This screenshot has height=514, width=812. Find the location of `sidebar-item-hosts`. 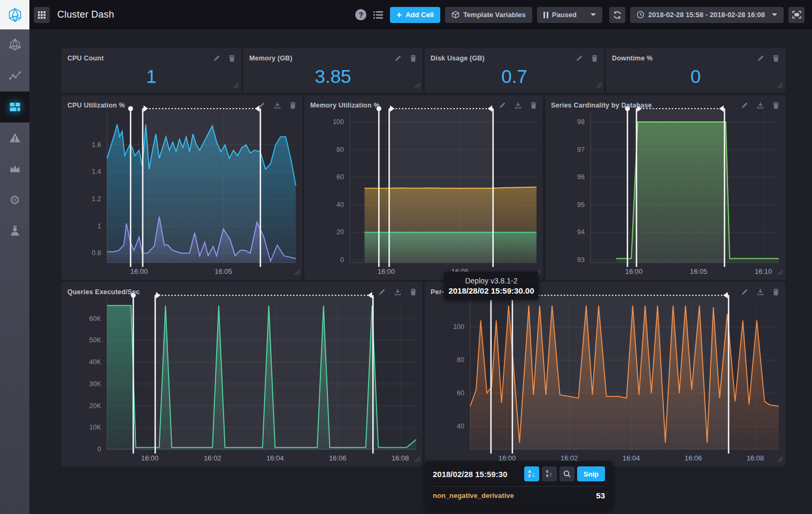

sidebar-item-hosts is located at coordinates (15, 45).